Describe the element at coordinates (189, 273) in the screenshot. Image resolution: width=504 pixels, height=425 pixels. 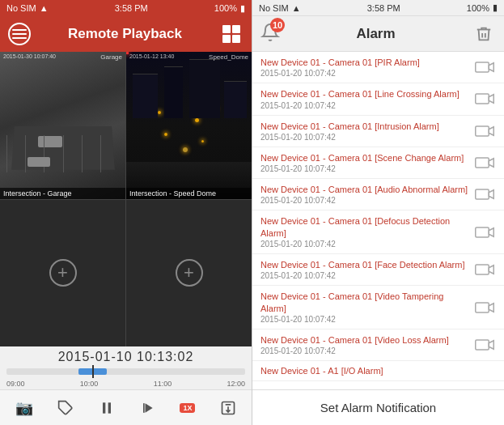
I see `add-camera-4-icon: +` at that location.